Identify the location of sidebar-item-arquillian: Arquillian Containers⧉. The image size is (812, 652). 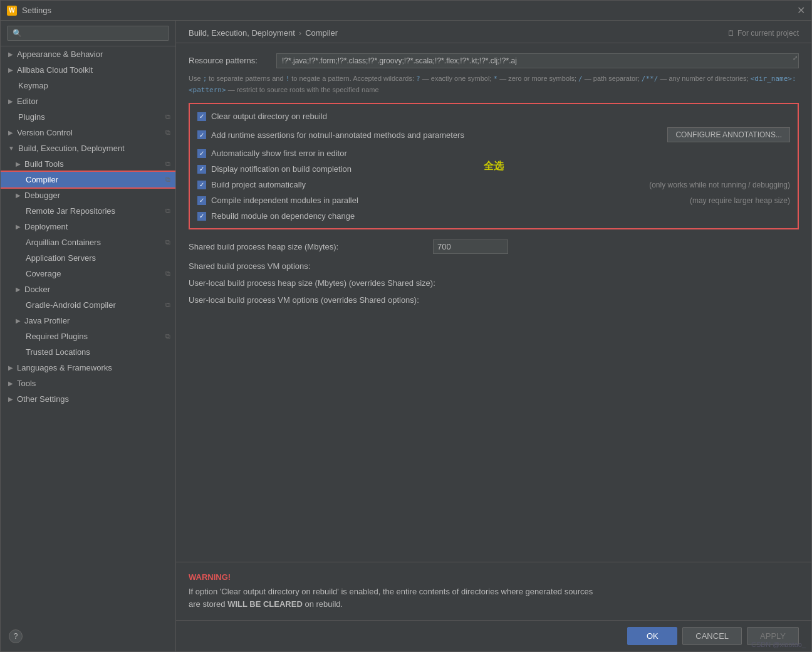
(88, 242).